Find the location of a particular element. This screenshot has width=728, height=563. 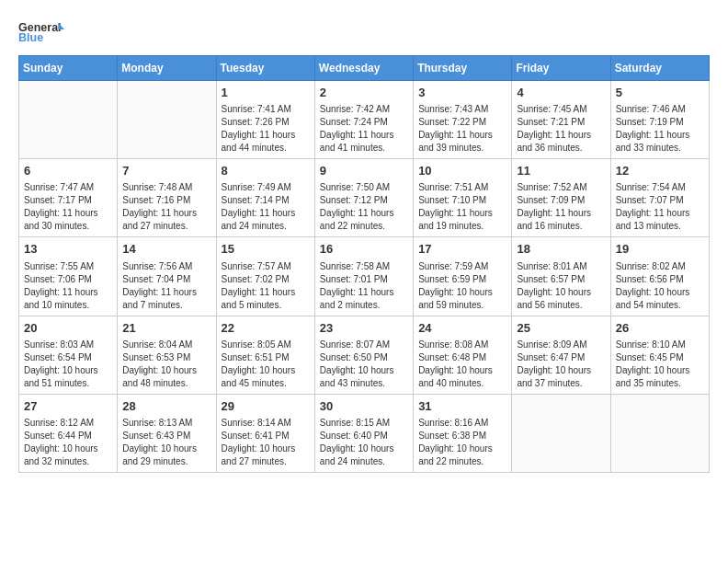

day-number: 27 is located at coordinates (68, 407).